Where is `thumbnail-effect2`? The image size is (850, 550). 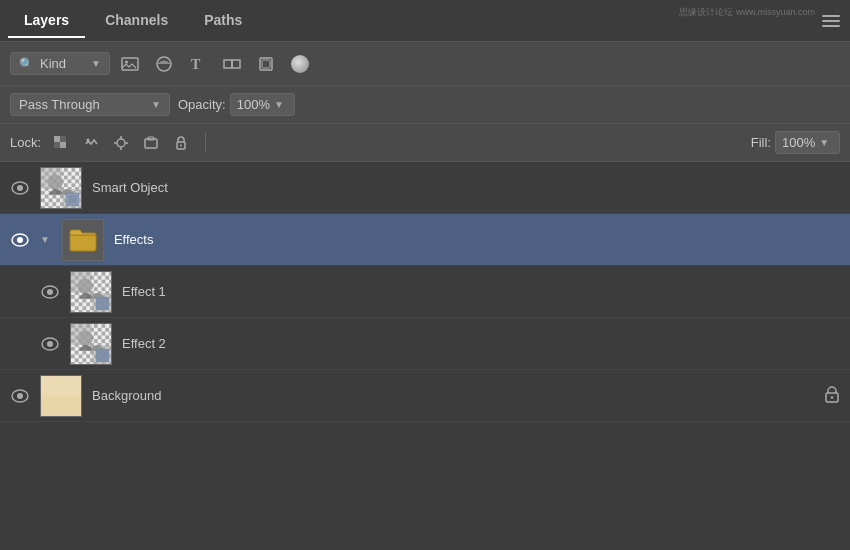
thumbnail-effect2 is located at coordinates (91, 344).